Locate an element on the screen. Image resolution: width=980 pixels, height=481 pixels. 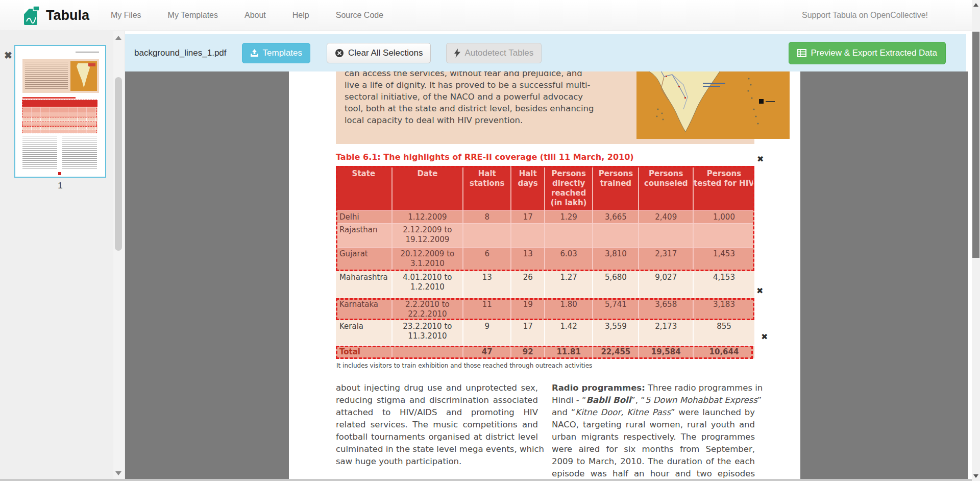
brand-name: Tabula is located at coordinates (67, 15).